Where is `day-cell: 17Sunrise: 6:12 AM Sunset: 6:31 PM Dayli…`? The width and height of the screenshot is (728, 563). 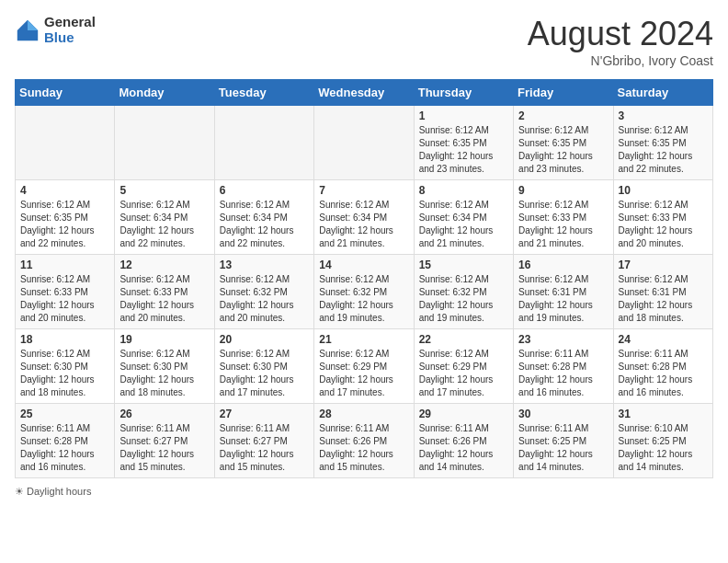
day-cell: 17Sunrise: 6:12 AM Sunset: 6:31 PM Dayli… is located at coordinates (663, 293).